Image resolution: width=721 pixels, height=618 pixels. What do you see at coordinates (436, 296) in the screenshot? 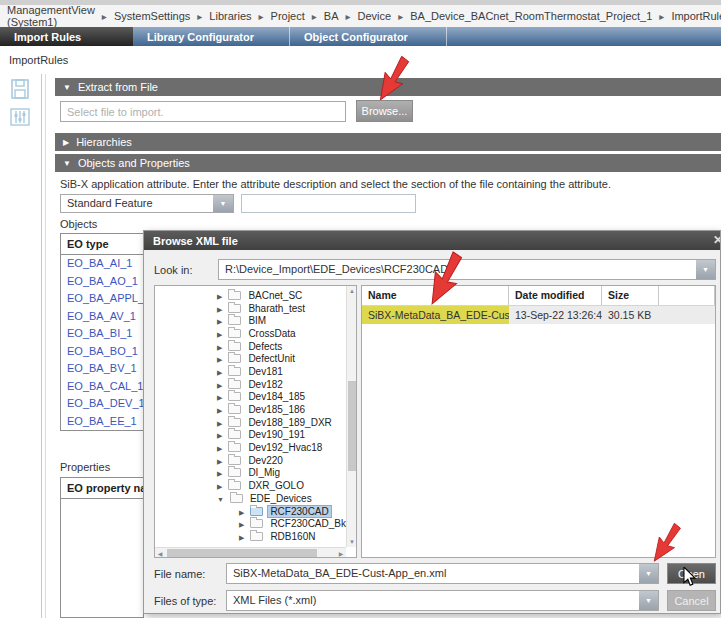
I see `column-header-name: Name` at bounding box center [436, 296].